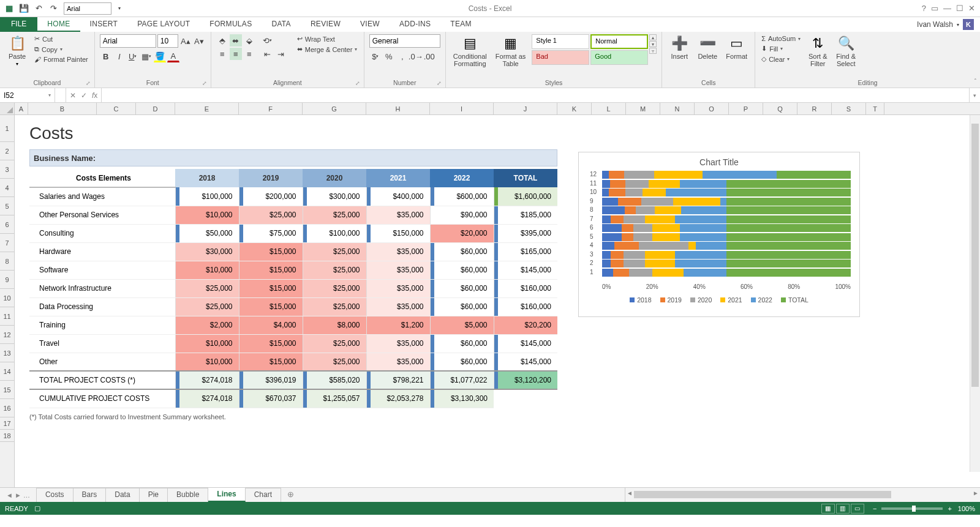  What do you see at coordinates (154, 495) in the screenshot?
I see `sheet-tab: Pie` at bounding box center [154, 495].